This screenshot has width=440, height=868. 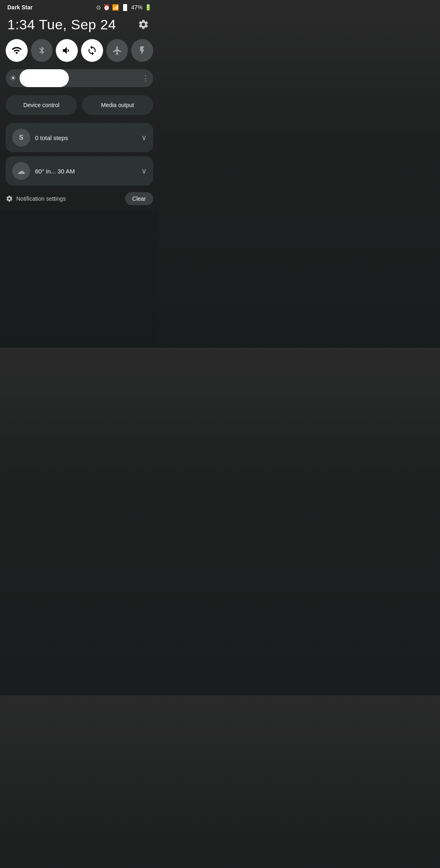 I want to click on brightness-control: ☀ ⋮, so click(x=79, y=78).